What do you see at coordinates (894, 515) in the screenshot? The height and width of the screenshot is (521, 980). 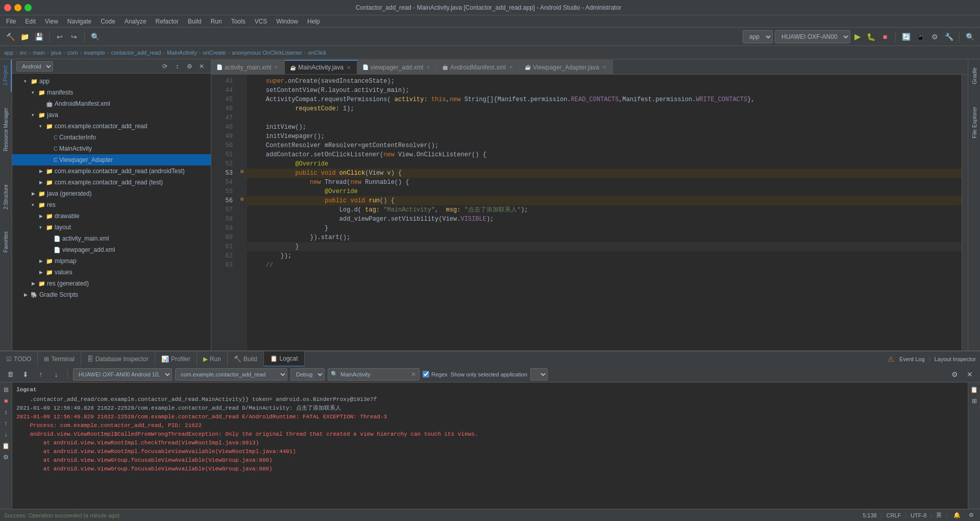 I see `status-crlf: CRLF` at bounding box center [894, 515].